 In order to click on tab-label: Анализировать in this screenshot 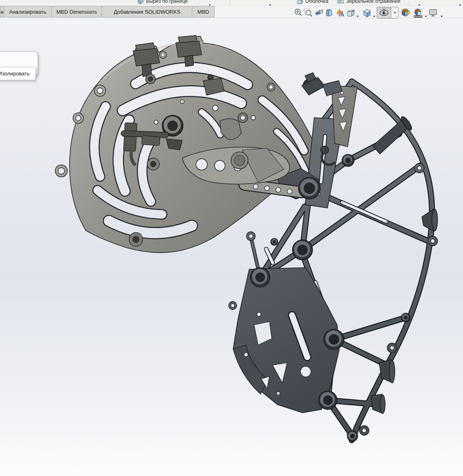, I will do `click(27, 12)`.